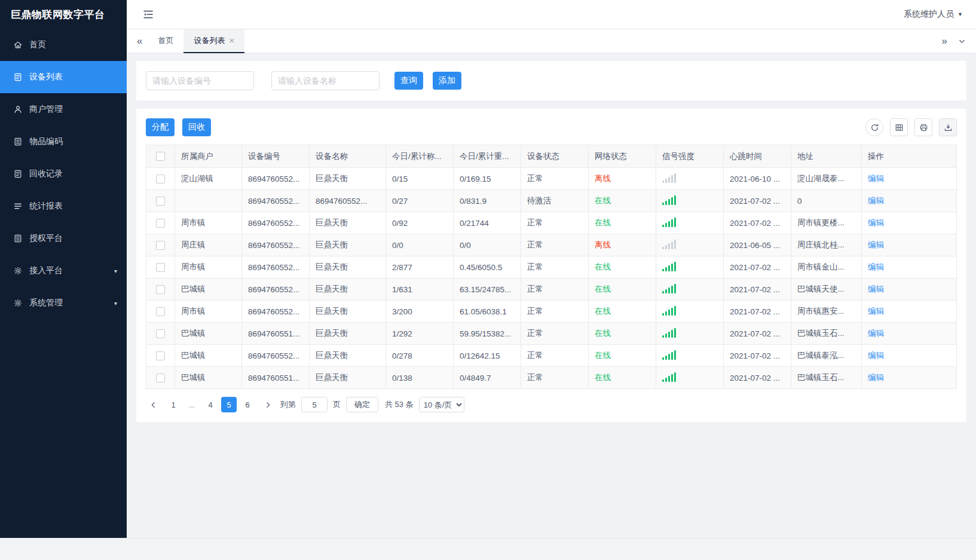 This screenshot has width=976, height=560. Describe the element at coordinates (232, 41) in the screenshot. I see `close-icon: ×` at that location.